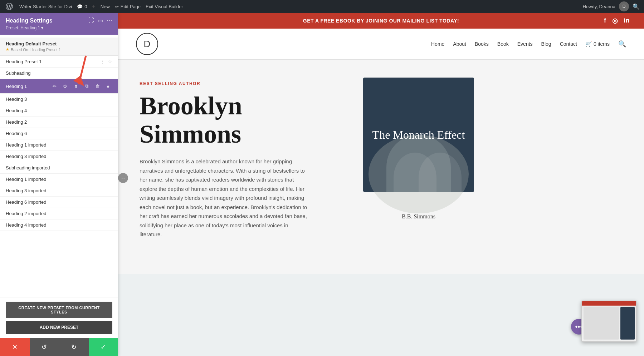 Image resolution: width=644 pixels, height=356 pixels. Describe the element at coordinates (59, 310) in the screenshot. I see `create-preset-button: CREATE NEW PRESET FROM CURRENT STYLES` at that location.